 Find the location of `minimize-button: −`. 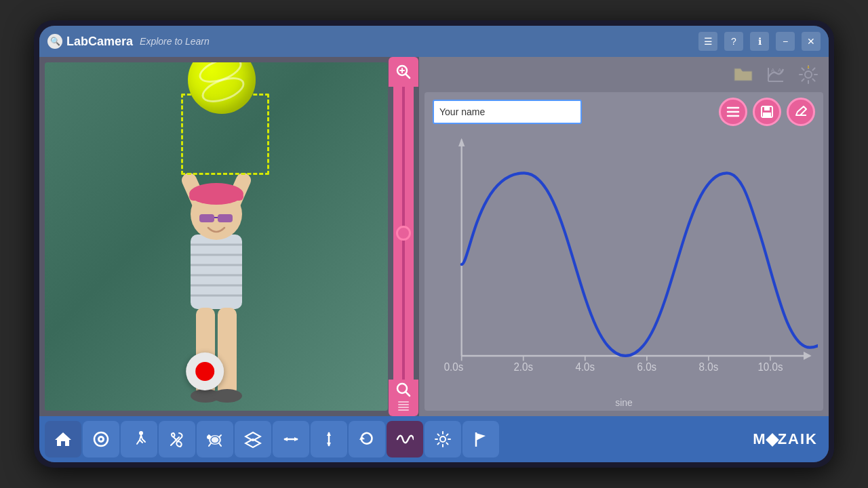

minimize-button: − is located at coordinates (785, 41).